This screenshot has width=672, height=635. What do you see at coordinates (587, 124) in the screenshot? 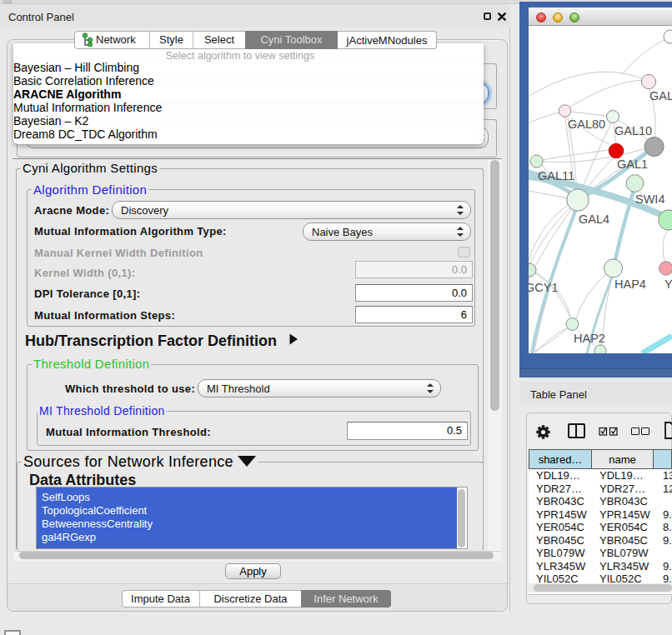
I see `svg-text: GAL80` at bounding box center [587, 124].